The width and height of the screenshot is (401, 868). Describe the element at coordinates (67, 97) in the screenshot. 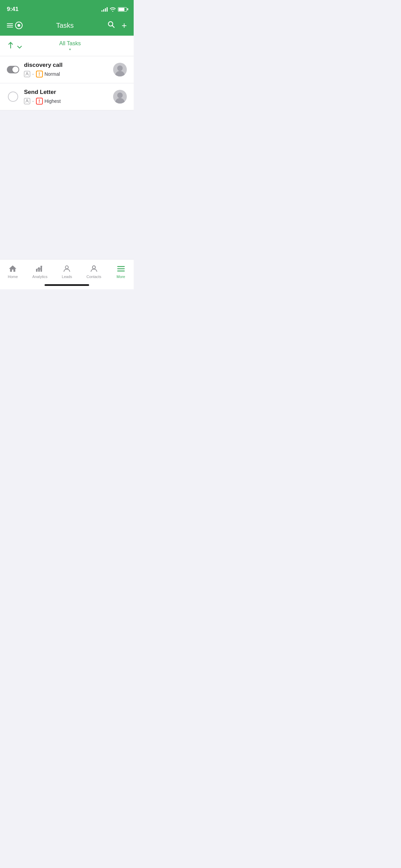

I see `task-item-2: Send Letter - ! Highest` at that location.